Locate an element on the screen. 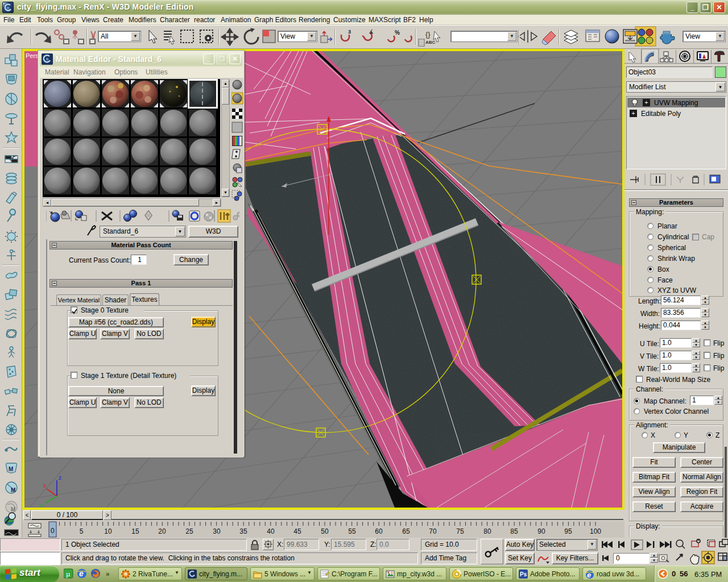 The height and width of the screenshot is (582, 728). svg-text: Pers is located at coordinates (32, 56).